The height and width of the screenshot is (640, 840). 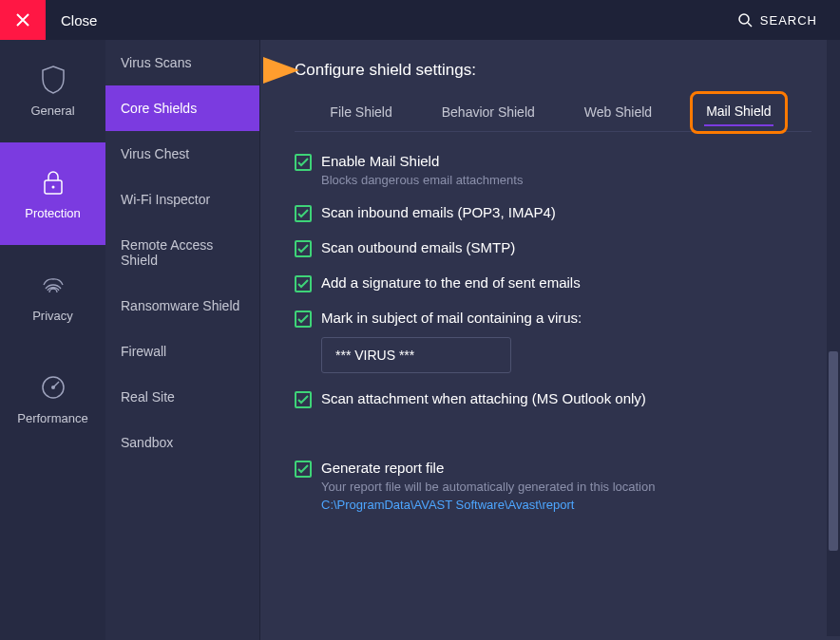 What do you see at coordinates (182, 397) in the screenshot?
I see `sub-item-real-site: Real Site` at bounding box center [182, 397].